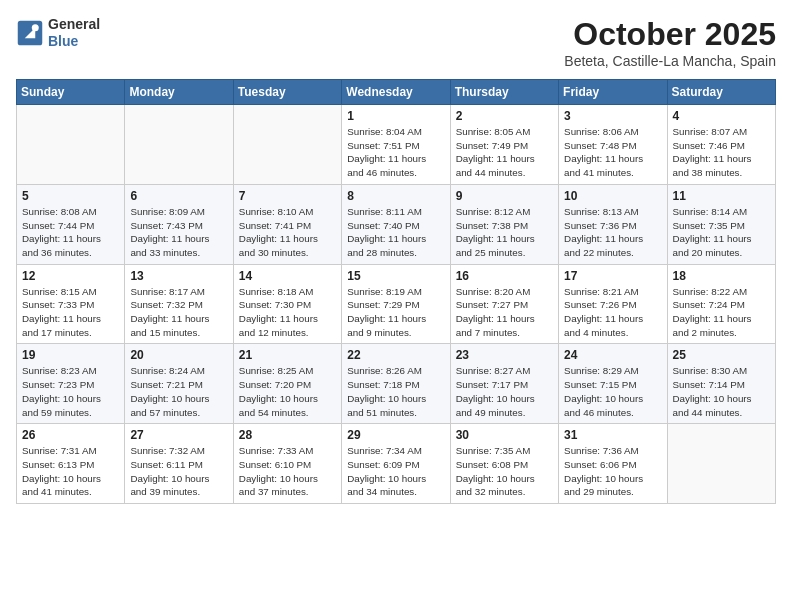 The height and width of the screenshot is (612, 792). Describe the element at coordinates (178, 276) in the screenshot. I see `day-number: 13` at that location.